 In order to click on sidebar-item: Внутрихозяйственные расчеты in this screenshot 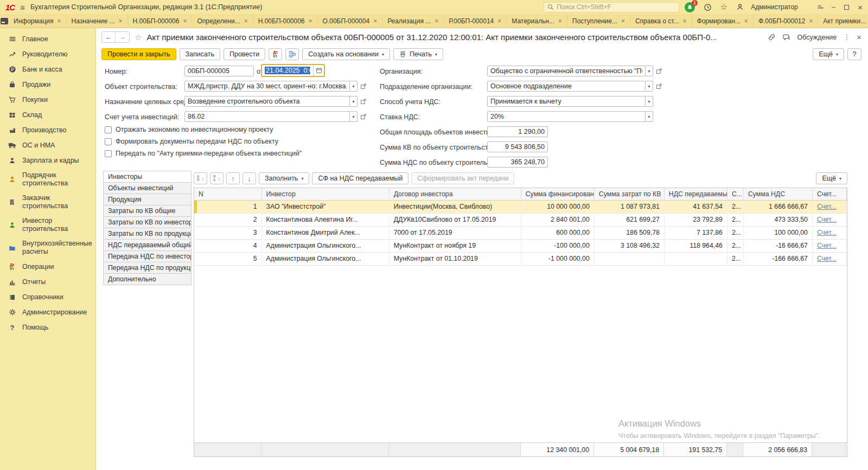, I will do `click(48, 248)`.